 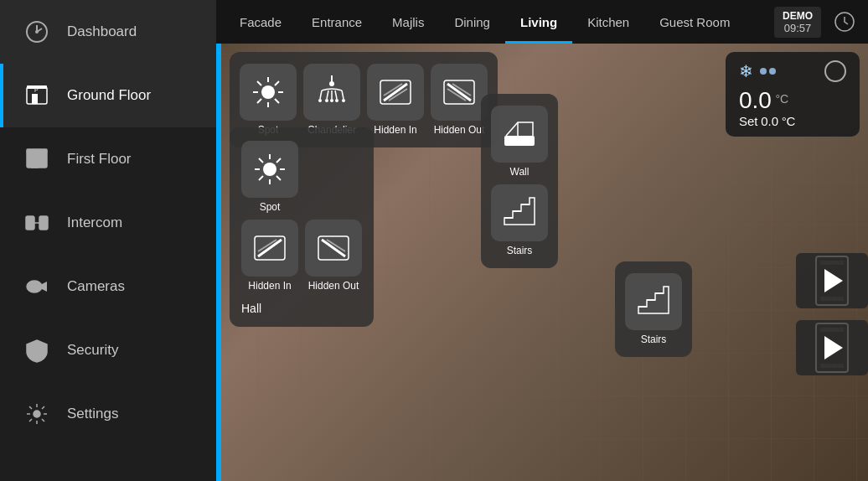 What do you see at coordinates (333, 248) in the screenshot?
I see `hidden-out-hall-icon` at bounding box center [333, 248].